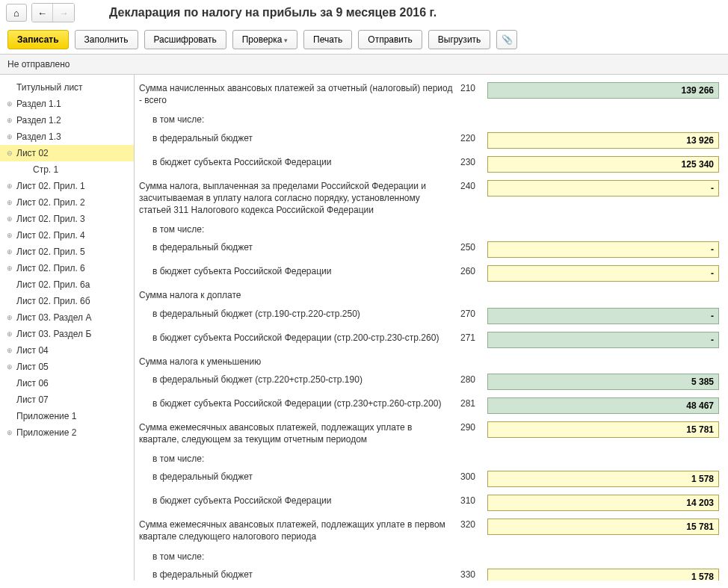 Image resolution: width=728 pixels, height=588 pixels. Describe the element at coordinates (429, 199) in the screenshot. I see `form-row-240: Сумма налога, выплаченная за пределами Р…` at that location.